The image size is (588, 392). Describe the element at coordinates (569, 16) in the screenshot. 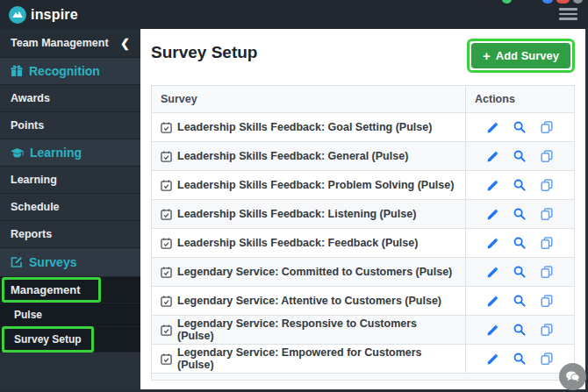

I see `menu-icon` at that location.